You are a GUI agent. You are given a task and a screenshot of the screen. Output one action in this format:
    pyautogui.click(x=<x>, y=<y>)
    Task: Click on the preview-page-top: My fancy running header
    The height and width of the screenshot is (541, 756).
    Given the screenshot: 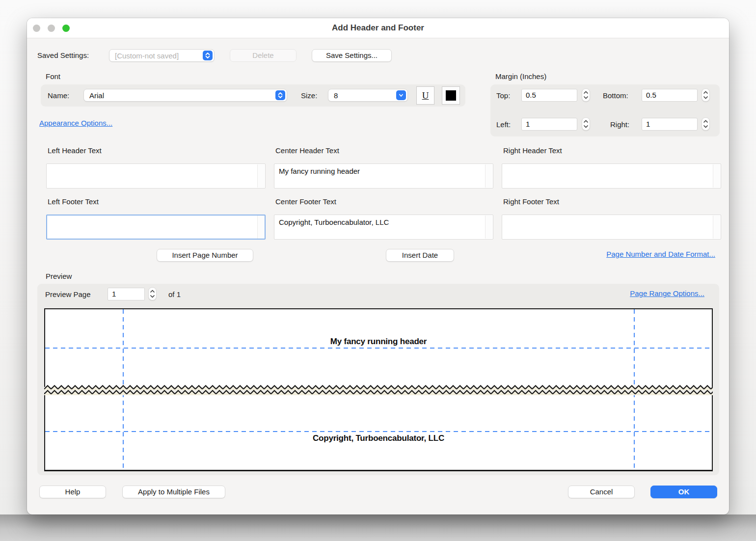 What is the action you would take?
    pyautogui.click(x=378, y=348)
    